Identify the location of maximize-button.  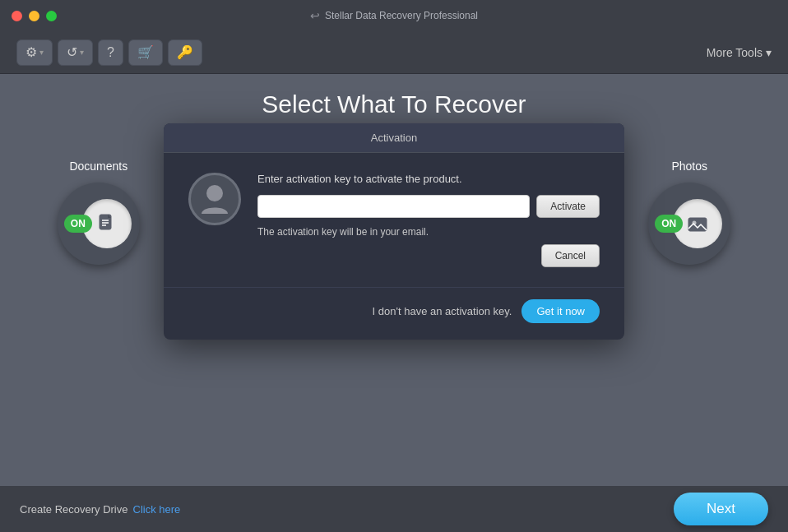
(51, 16).